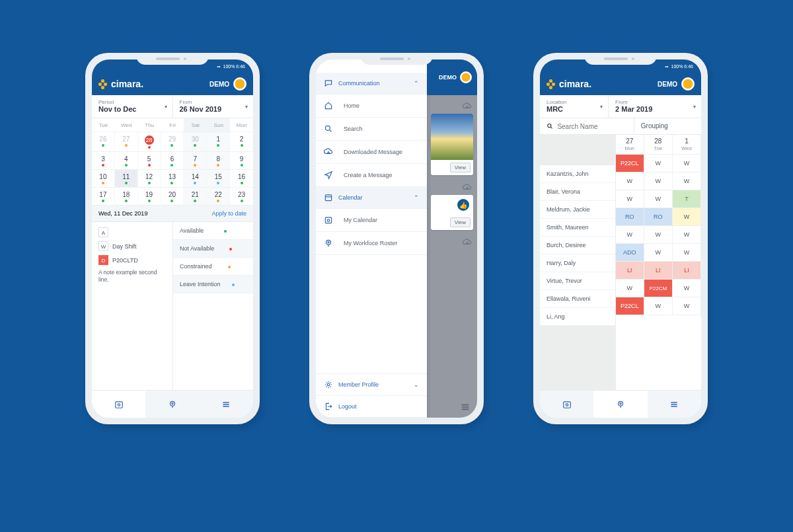  I want to click on calendar-day: 11, so click(127, 178).